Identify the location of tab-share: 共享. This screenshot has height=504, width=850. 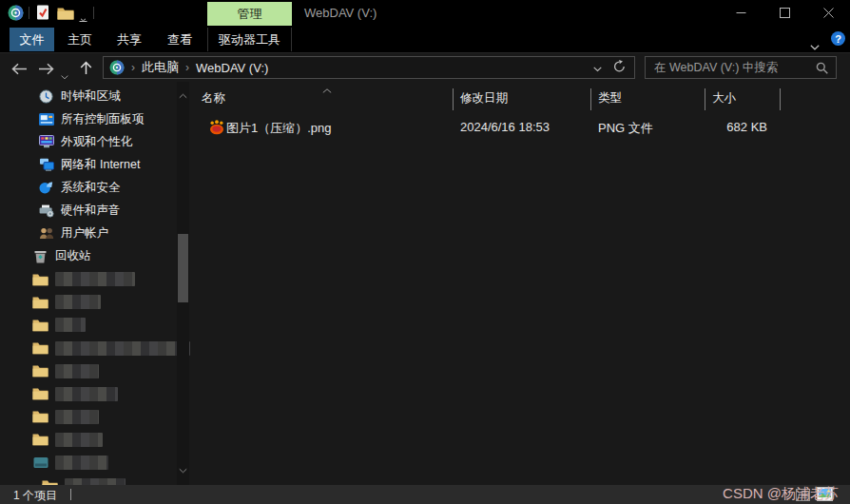
(129, 40).